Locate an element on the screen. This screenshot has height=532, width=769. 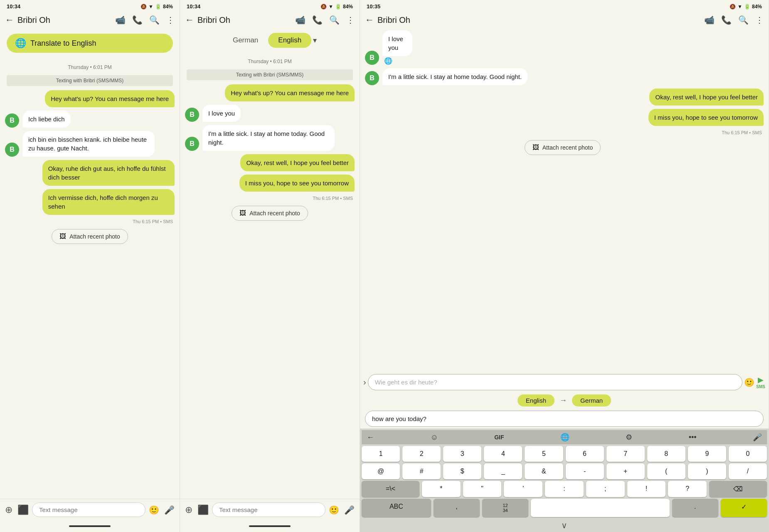
keyboard-toolbar: ← ☺ GIF 🌐 ⚙ ••• 🎤 is located at coordinates (564, 437).